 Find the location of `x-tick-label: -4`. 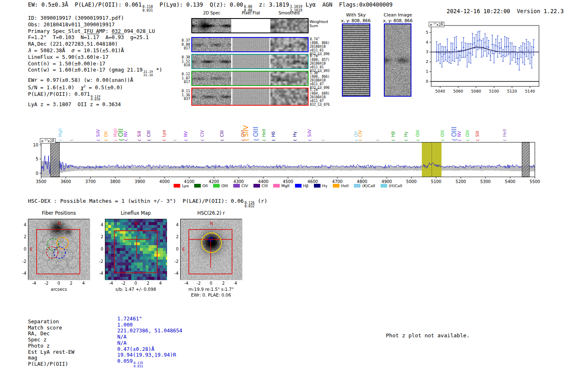

x-tick-label: -4 is located at coordinates (111, 283).